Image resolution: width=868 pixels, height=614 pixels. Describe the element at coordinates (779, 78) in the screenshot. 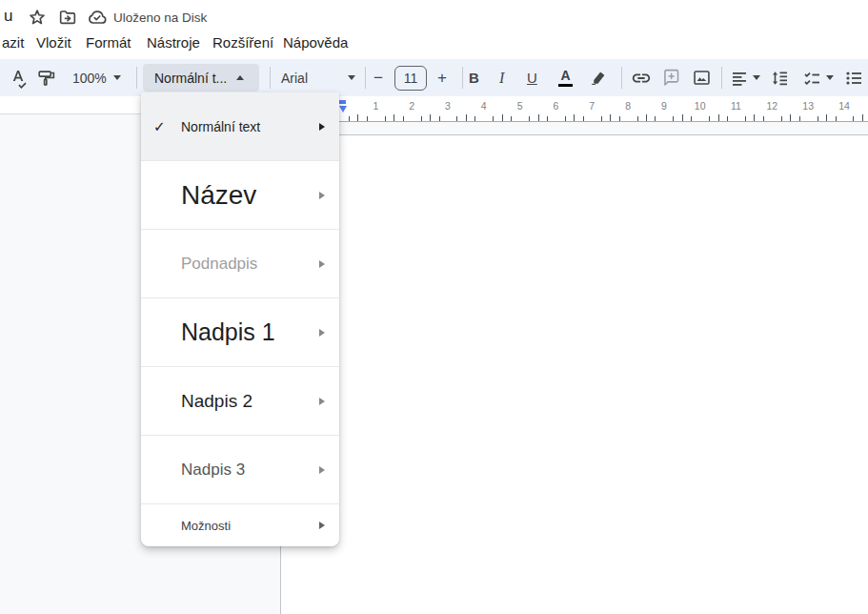

I see `line-spacing-icon` at that location.